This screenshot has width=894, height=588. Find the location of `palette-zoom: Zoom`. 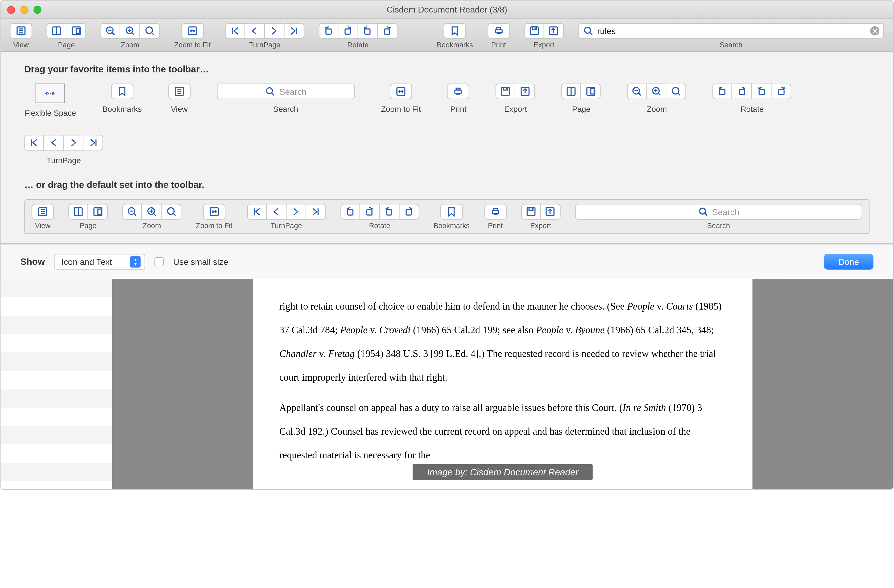

palette-zoom: Zoom is located at coordinates (657, 101).